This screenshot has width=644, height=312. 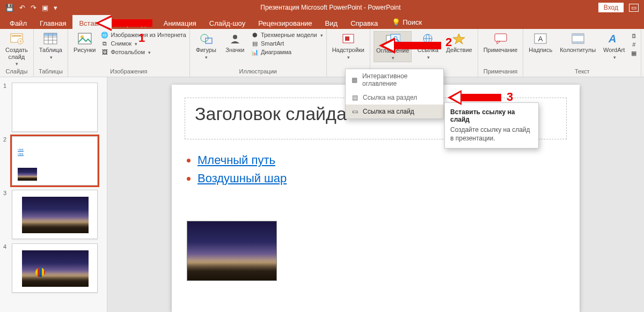 I want to click on tab-transitions: Переходы, so click(x=134, y=22).